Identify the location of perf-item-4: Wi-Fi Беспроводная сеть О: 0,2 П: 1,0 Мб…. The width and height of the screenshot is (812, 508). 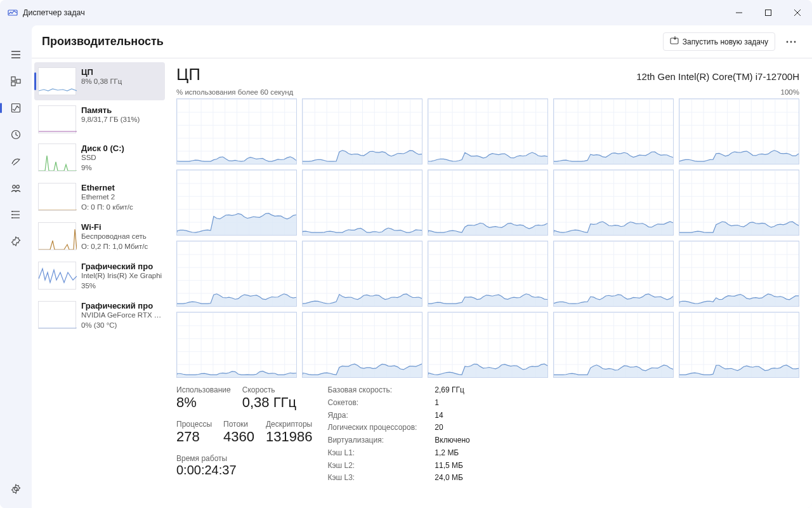
(100, 237).